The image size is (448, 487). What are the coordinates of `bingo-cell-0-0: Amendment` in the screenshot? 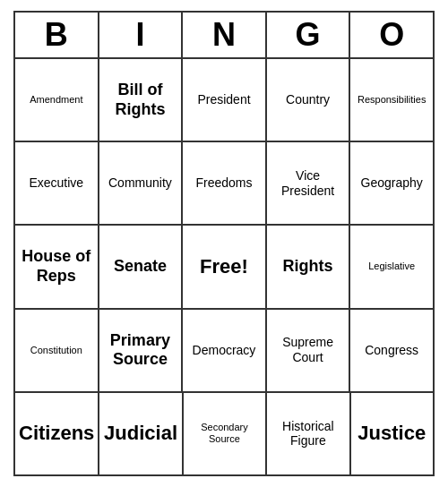 It's located at (57, 100).